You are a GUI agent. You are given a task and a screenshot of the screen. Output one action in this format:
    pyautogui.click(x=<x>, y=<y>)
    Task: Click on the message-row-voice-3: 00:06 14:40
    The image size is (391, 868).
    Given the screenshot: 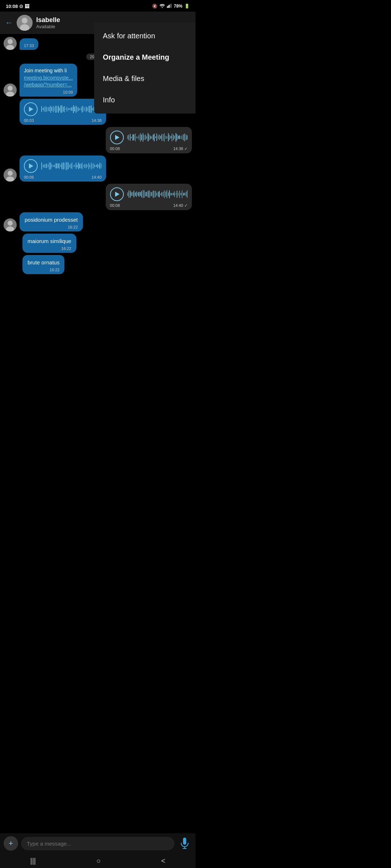 What is the action you would take?
    pyautogui.click(x=98, y=169)
    